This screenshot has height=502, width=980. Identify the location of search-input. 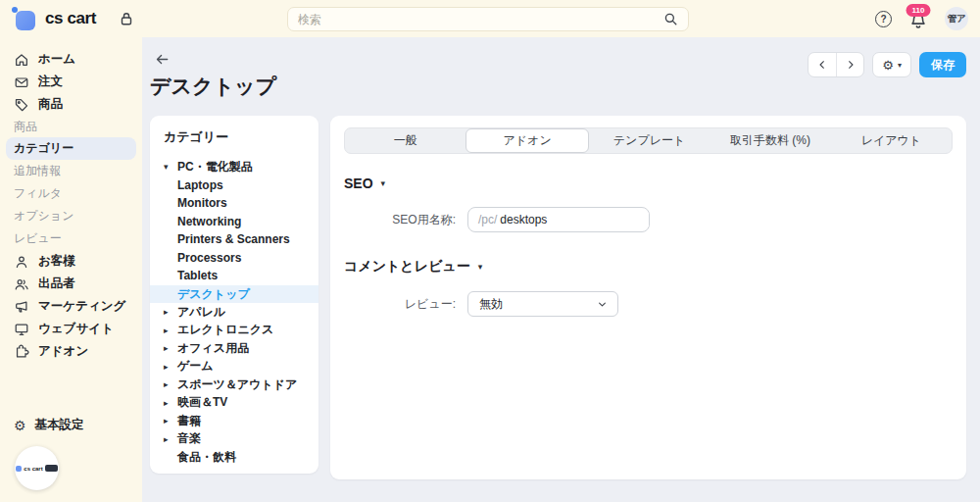
(475, 20).